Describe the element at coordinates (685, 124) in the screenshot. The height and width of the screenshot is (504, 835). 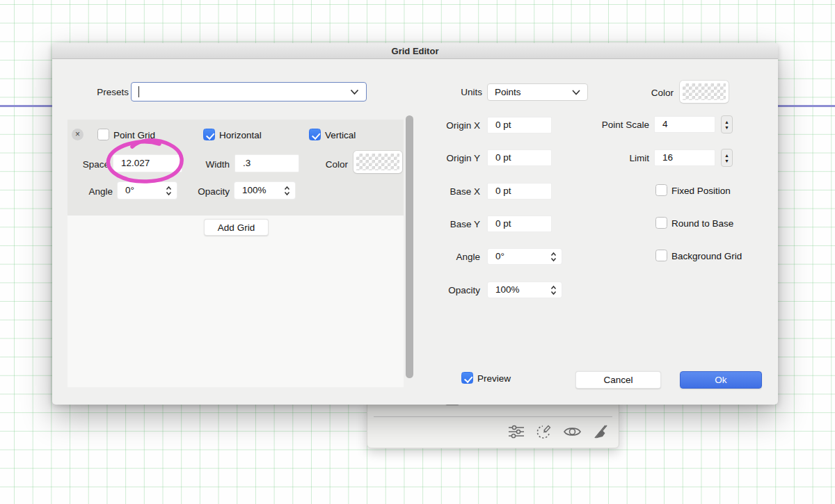
I see `point-scale-field: 4` at that location.